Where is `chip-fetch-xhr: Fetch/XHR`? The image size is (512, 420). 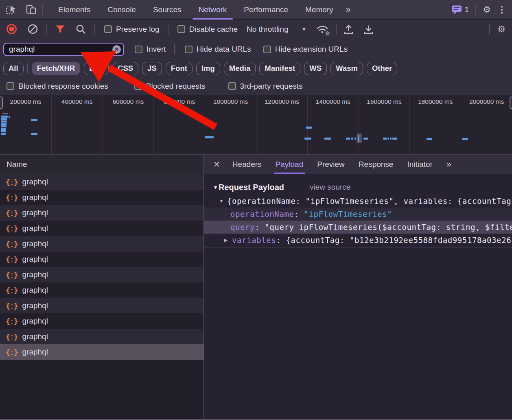
chip-fetch-xhr: Fetch/XHR is located at coordinates (56, 68).